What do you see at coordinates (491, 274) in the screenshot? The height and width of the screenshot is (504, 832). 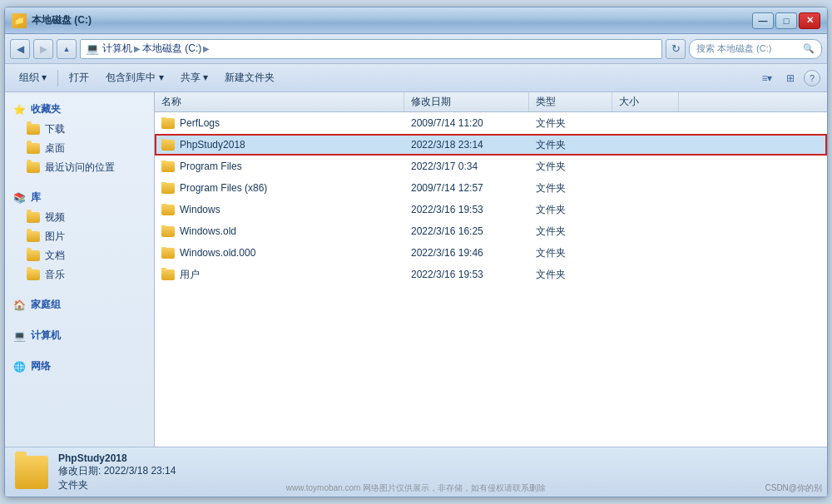 I see `table-row: 用户2022/3/16 19:53文件夹` at bounding box center [491, 274].